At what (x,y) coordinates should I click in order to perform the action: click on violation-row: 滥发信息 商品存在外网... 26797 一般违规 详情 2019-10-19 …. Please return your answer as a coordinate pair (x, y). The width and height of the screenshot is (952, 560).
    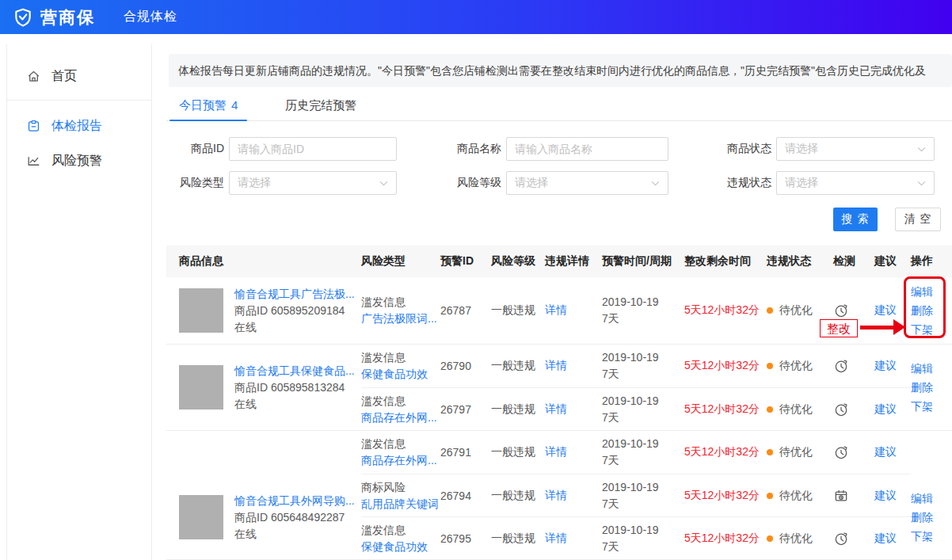
    Looking at the image, I should click on (636, 409).